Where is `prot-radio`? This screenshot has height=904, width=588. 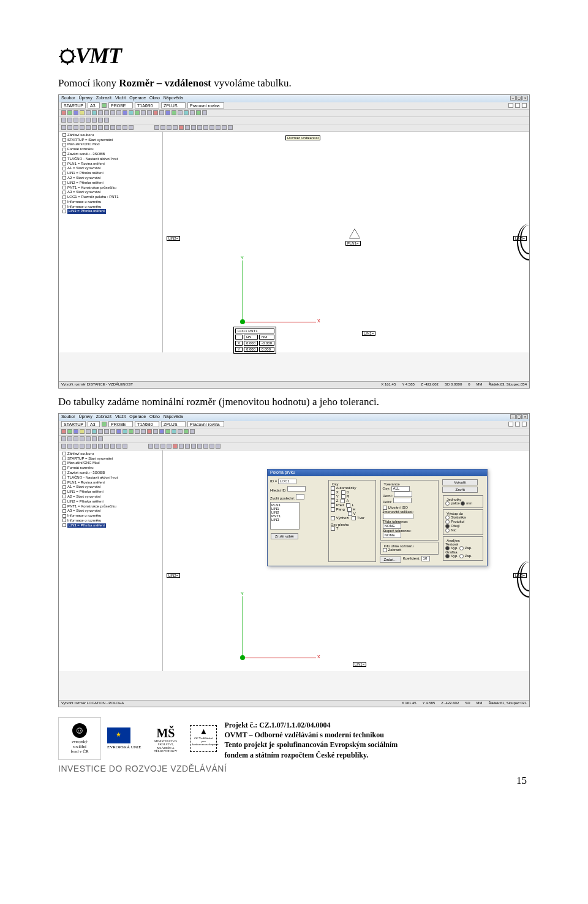 prot-radio is located at coordinates (447, 522).